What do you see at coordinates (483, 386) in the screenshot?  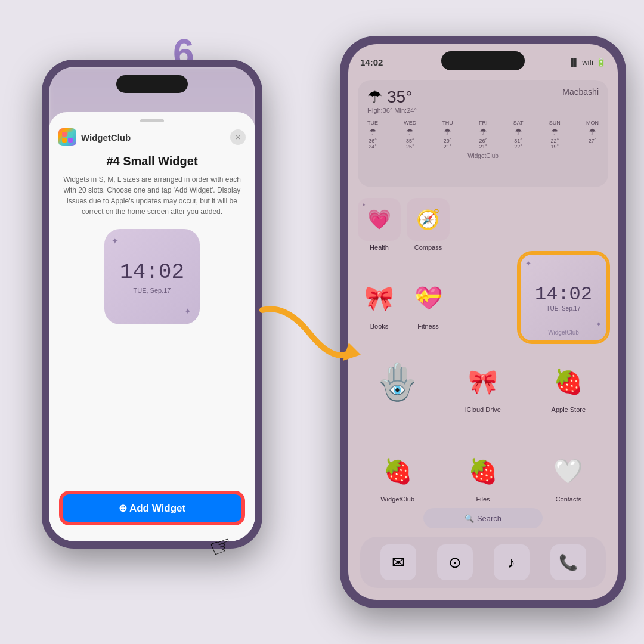 I see `app-item-icloud: 🎀 iCloud Drive` at bounding box center [483, 386].